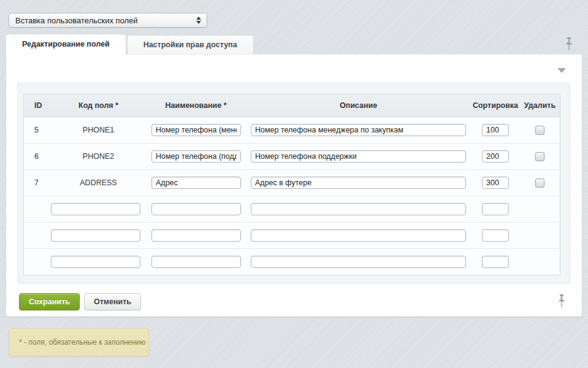 This screenshot has height=368, width=588. I want to click on tab-edit-fields: Редактирование полей, so click(66, 44).